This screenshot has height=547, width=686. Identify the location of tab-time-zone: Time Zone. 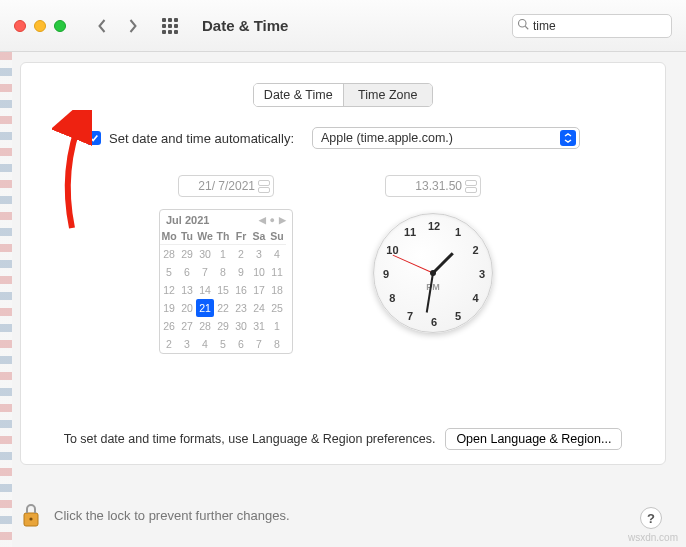
(388, 95).